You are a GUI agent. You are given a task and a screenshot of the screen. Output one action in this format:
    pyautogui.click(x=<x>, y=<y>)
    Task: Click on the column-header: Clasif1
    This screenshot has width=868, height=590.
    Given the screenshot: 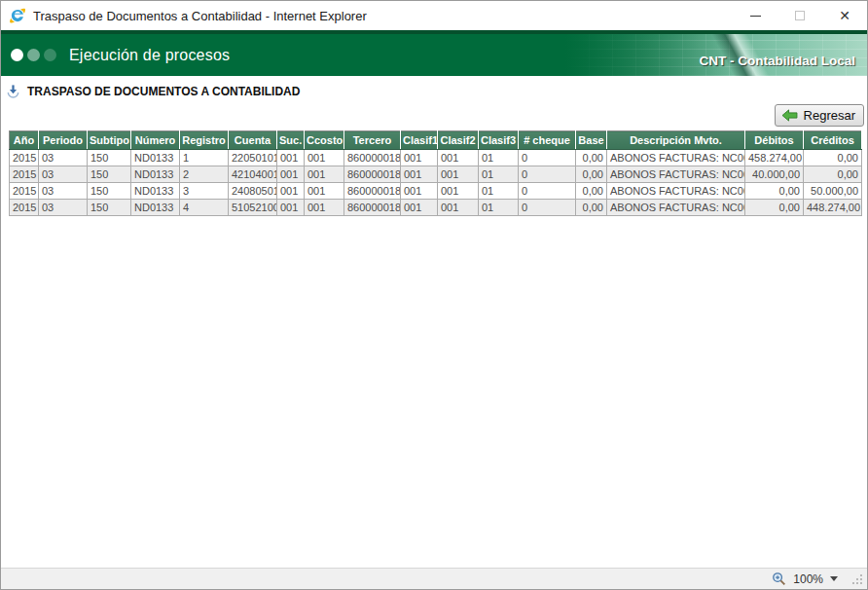 What is the action you would take?
    pyautogui.click(x=419, y=140)
    